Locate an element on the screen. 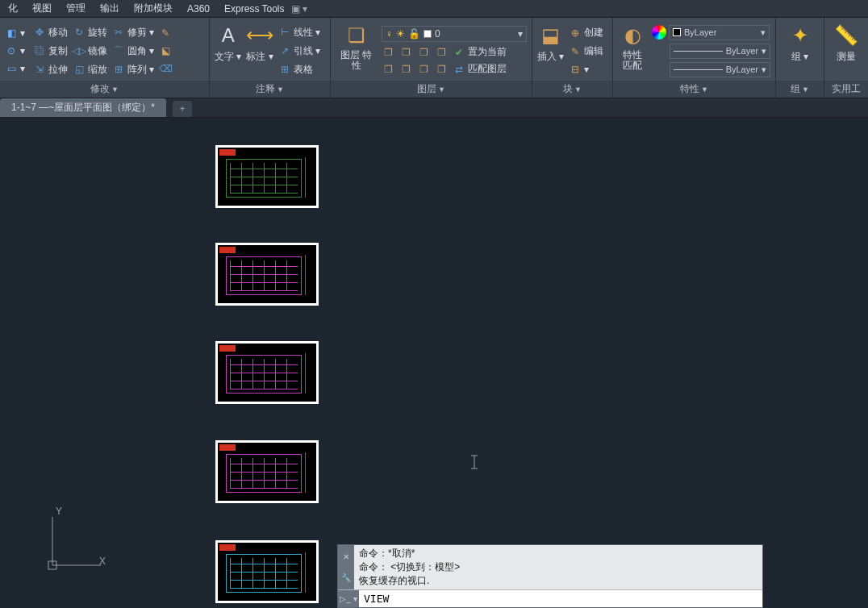 The width and height of the screenshot is (868, 608). tool-generic: ⊙▾ is located at coordinates (15, 51).